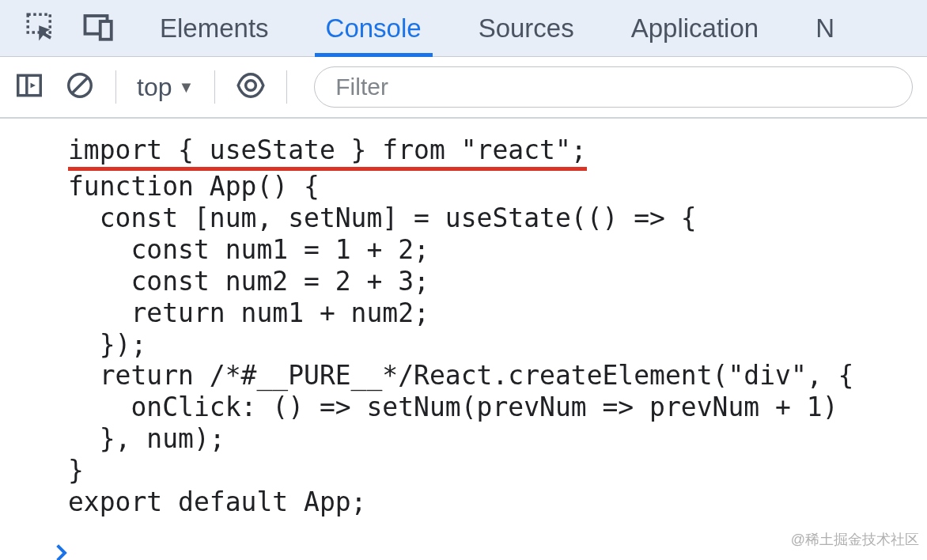  I want to click on context-label: top, so click(154, 87).